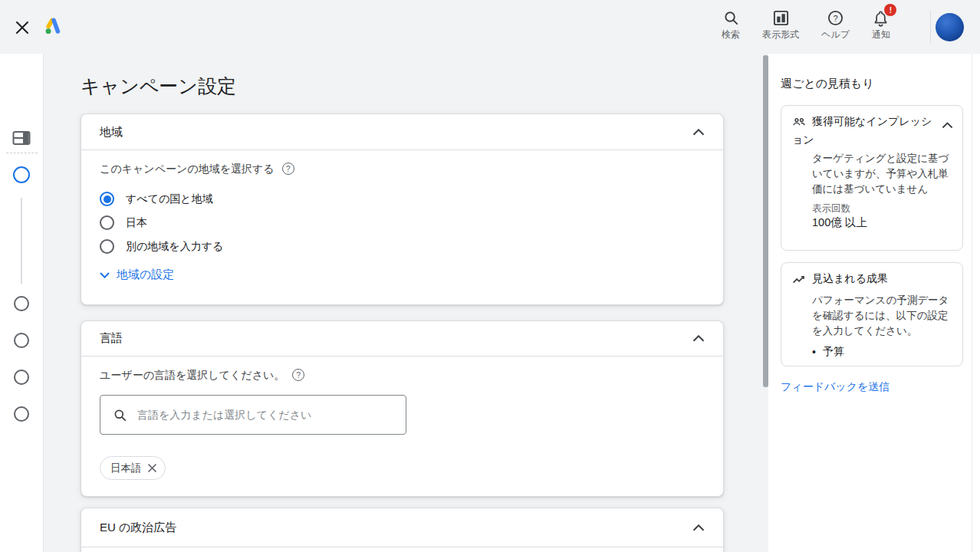  I want to click on topbar: 検索 表示形式 ? ヘルプ ! 通知, so click(490, 27).